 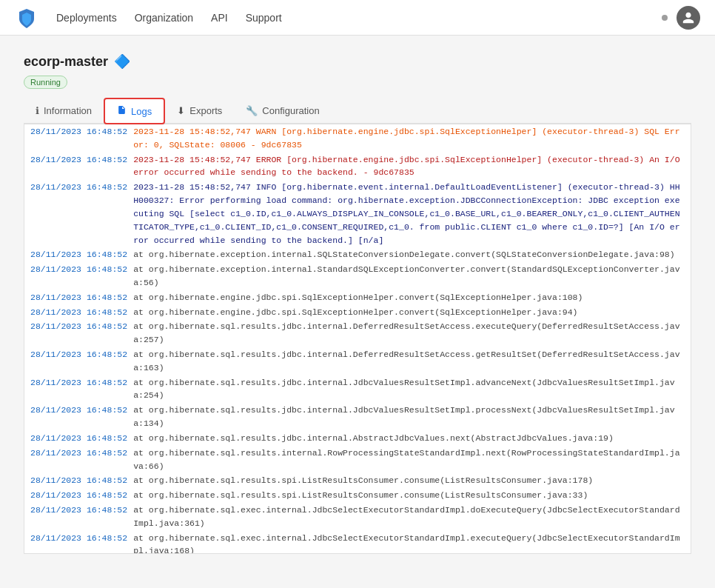 I want to click on exports-icon: ⬇, so click(x=181, y=111).